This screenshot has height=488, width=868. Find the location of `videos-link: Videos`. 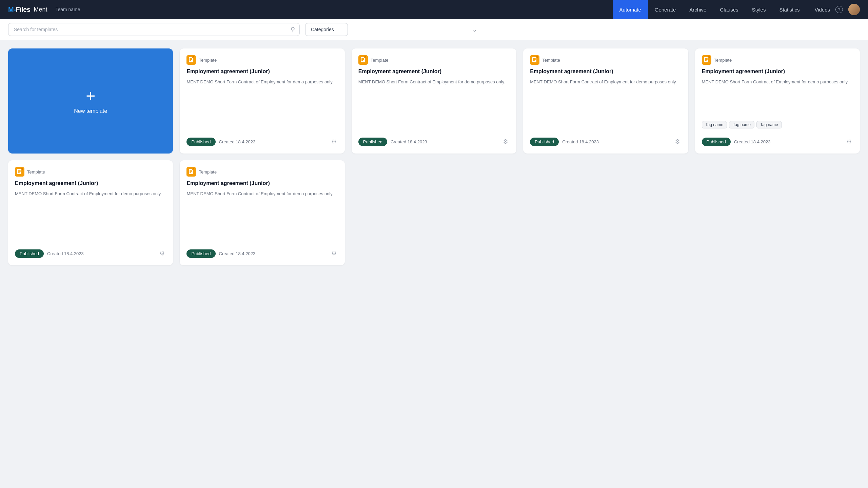

videos-link: Videos is located at coordinates (822, 9).